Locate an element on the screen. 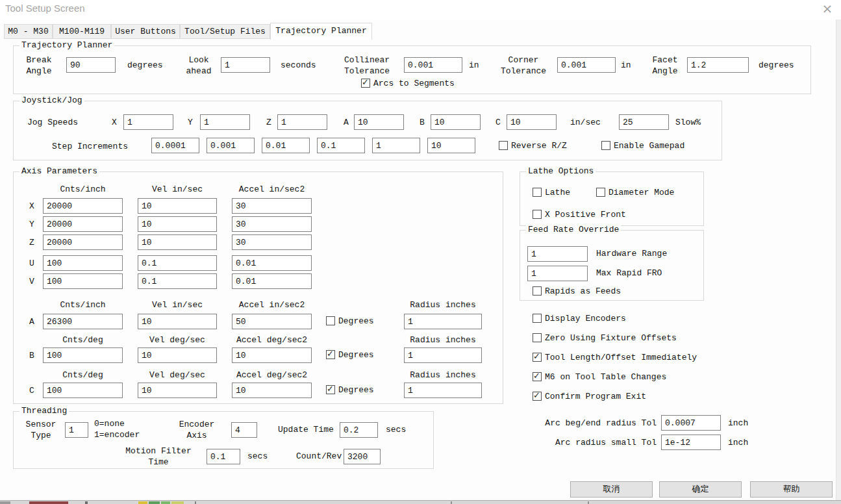 Image resolution: width=841 pixels, height=504 pixels. enable-gamepad-checkbox is located at coordinates (606, 145).